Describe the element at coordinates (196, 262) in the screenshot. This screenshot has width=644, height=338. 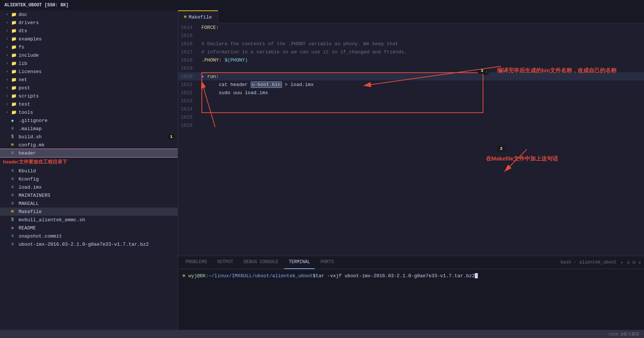
I see `panel-tab-problems: PROBLEMS` at that location.